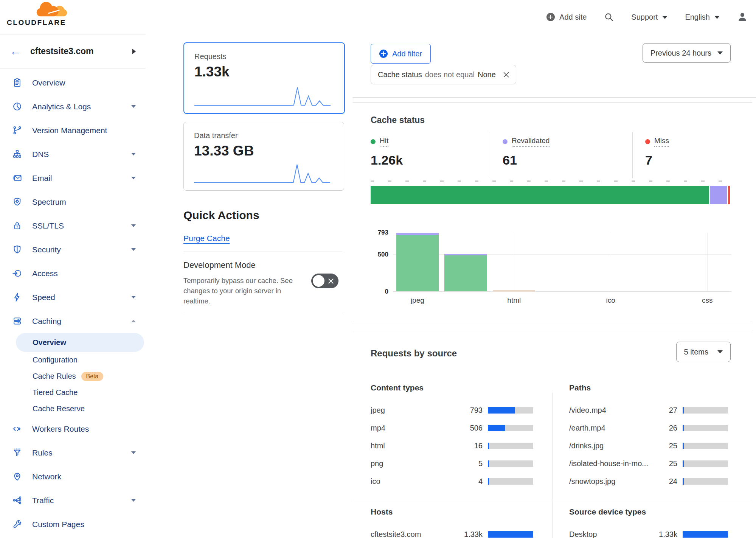  What do you see at coordinates (567, 17) in the screenshot?
I see `add-site-button: Add site` at bounding box center [567, 17].